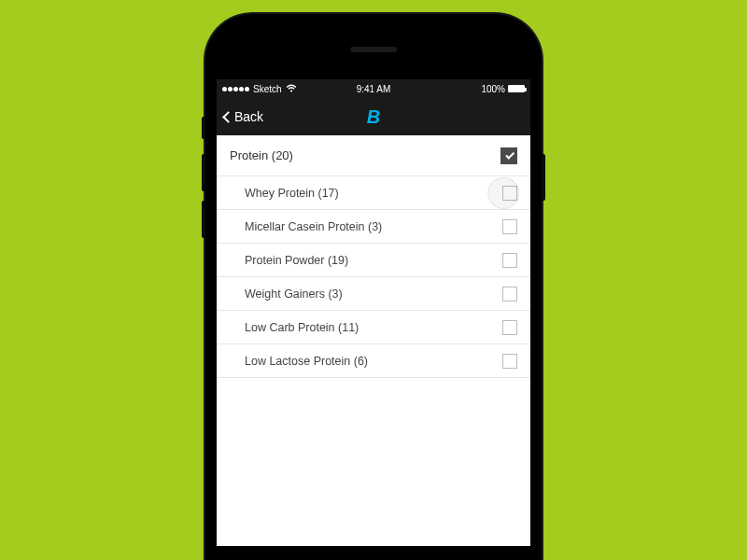 The image size is (747, 560). Describe the element at coordinates (204, 128) in the screenshot. I see `phone-mute-switch` at that location.